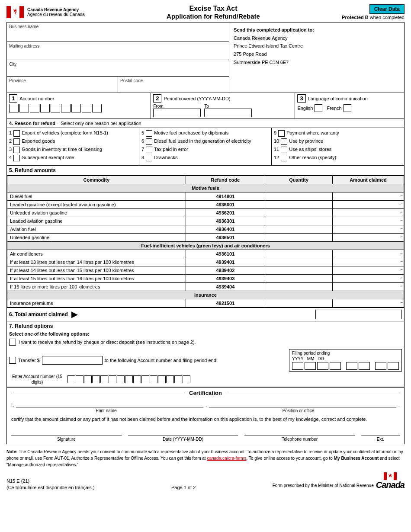 The height and width of the screenshot is (532, 411). What do you see at coordinates (228, 113) in the screenshot?
I see `period-to-input` at bounding box center [228, 113].